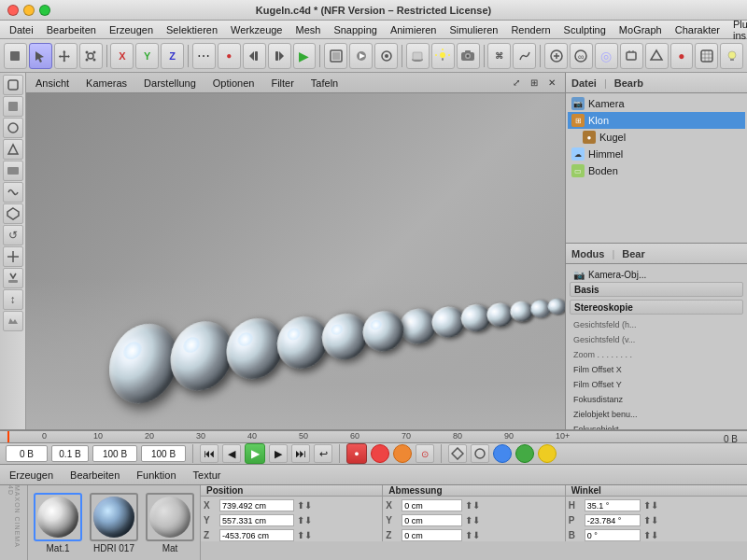 The image size is (747, 560). I want to click on mat-menu-textur: Textur, so click(207, 475).